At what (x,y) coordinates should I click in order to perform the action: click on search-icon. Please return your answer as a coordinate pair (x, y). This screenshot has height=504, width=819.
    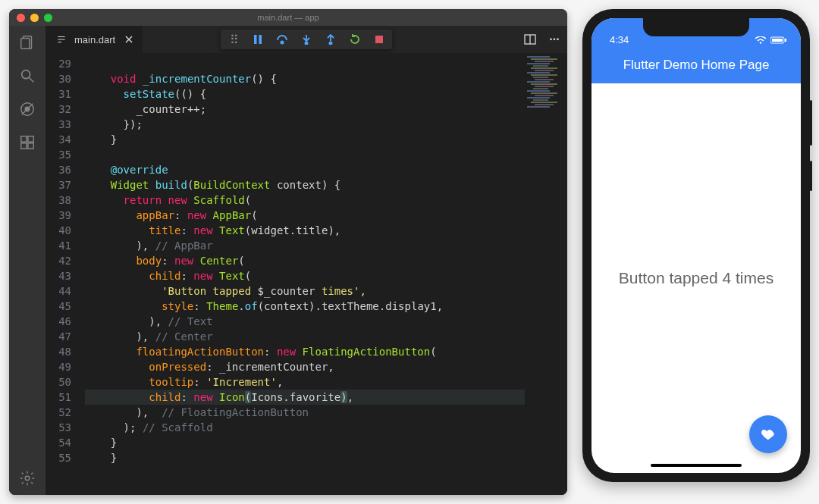
    Looking at the image, I should click on (27, 76).